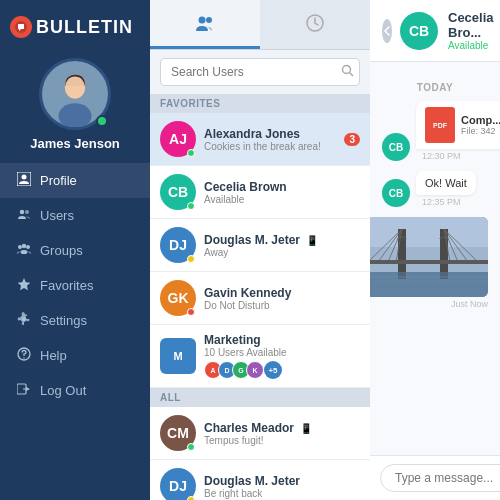  I want to click on profile-label: Profile, so click(58, 180).